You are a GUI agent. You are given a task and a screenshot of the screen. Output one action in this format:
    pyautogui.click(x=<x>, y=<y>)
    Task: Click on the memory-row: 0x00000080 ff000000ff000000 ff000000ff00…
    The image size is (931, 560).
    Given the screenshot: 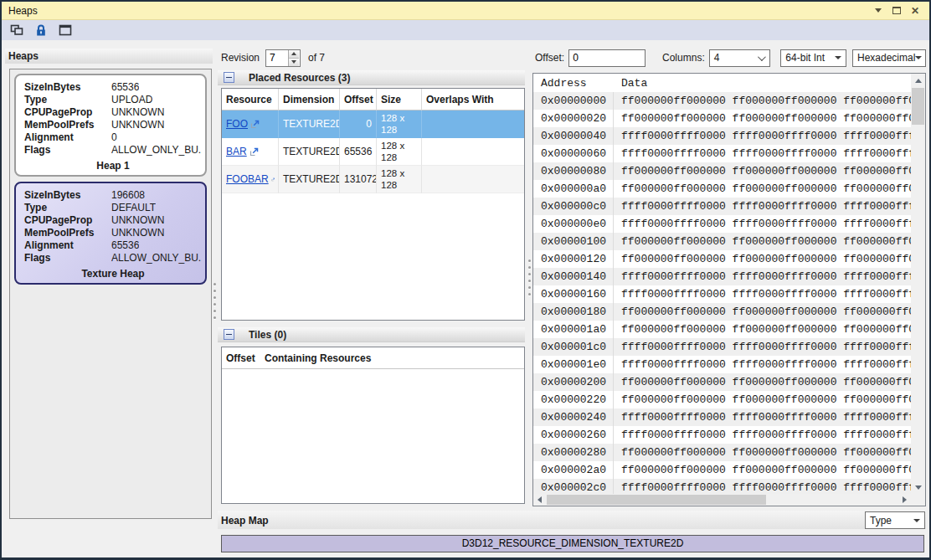 What is the action you would take?
    pyautogui.click(x=722, y=171)
    